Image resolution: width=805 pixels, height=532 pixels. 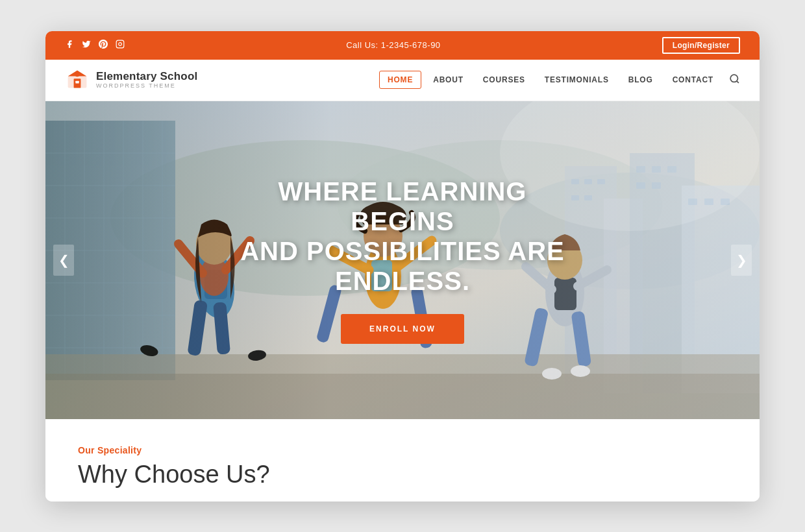 I want to click on social-icons, so click(x=95, y=45).